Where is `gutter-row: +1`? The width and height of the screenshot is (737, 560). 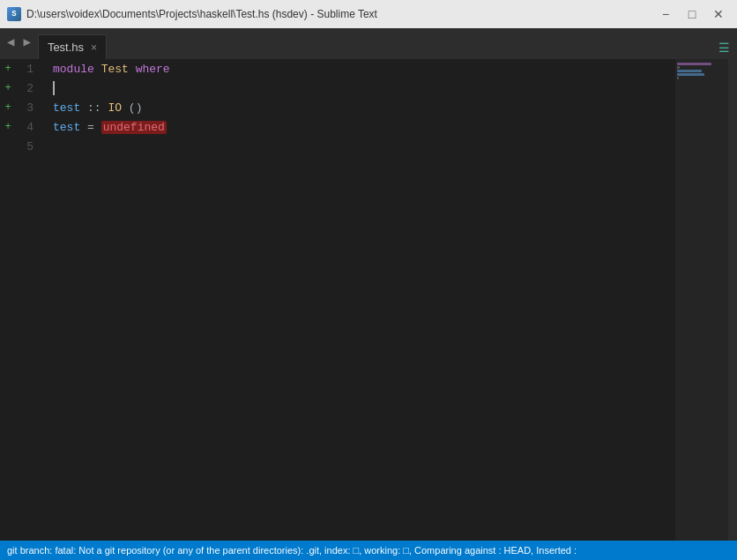 gutter-row: +1 is located at coordinates (23, 69).